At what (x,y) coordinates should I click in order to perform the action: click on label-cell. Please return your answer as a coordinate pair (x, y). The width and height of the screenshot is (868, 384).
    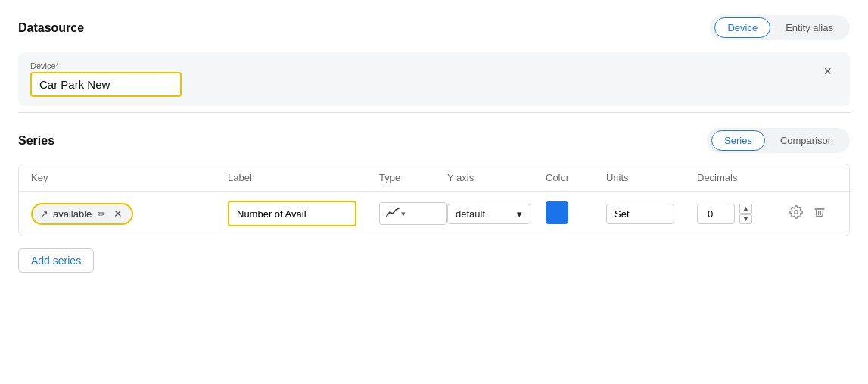
    Looking at the image, I should click on (303, 214).